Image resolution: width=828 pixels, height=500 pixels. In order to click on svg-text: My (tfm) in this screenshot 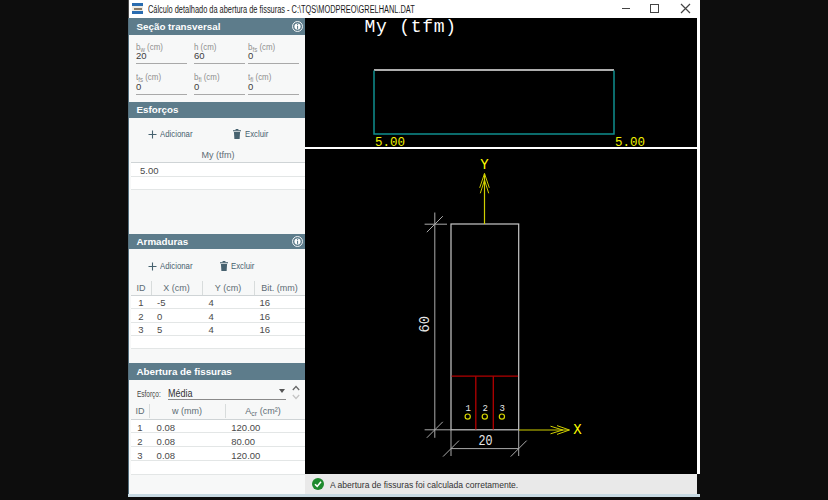, I will do `click(411, 28)`.